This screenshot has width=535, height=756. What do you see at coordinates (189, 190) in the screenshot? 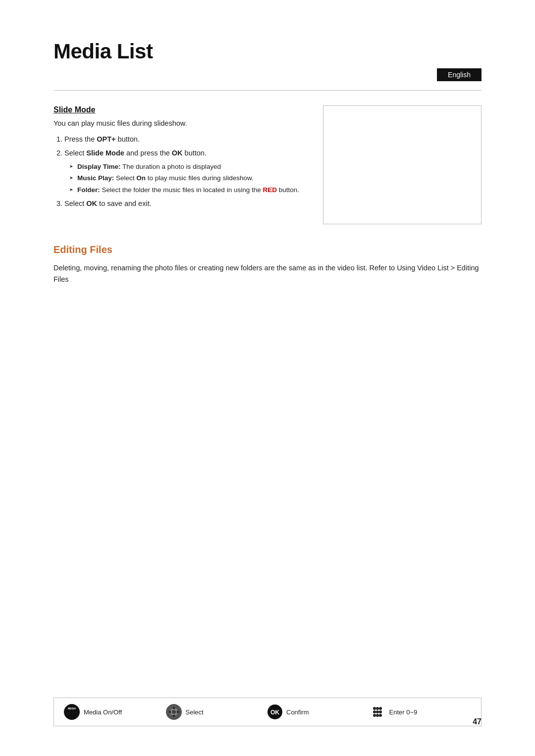
I see `bullet-folder: Folder: Select the folder the music file…` at bounding box center [189, 190].